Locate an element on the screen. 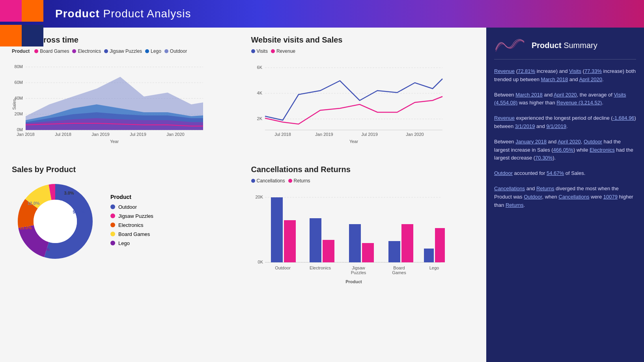 Image resolution: width=644 pixels, height=362 pixels. legend-electronics-donut: Electronics is located at coordinates (132, 225).